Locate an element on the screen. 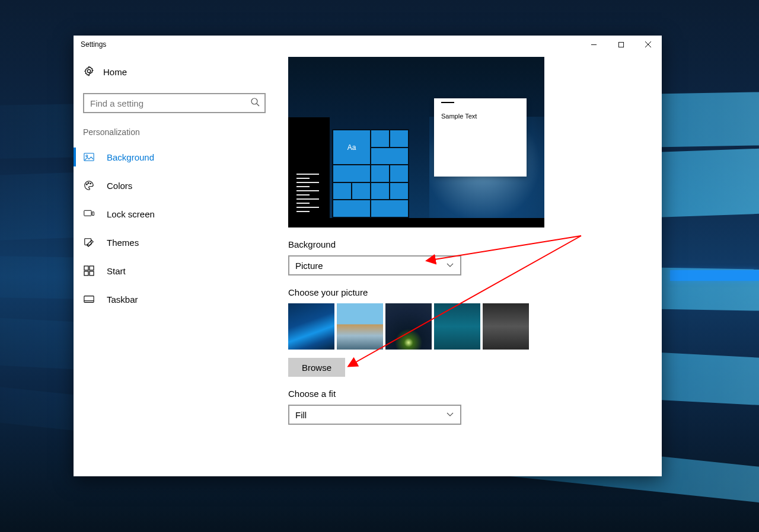 This screenshot has height=532, width=759. taskbar-icon is located at coordinates (89, 299).